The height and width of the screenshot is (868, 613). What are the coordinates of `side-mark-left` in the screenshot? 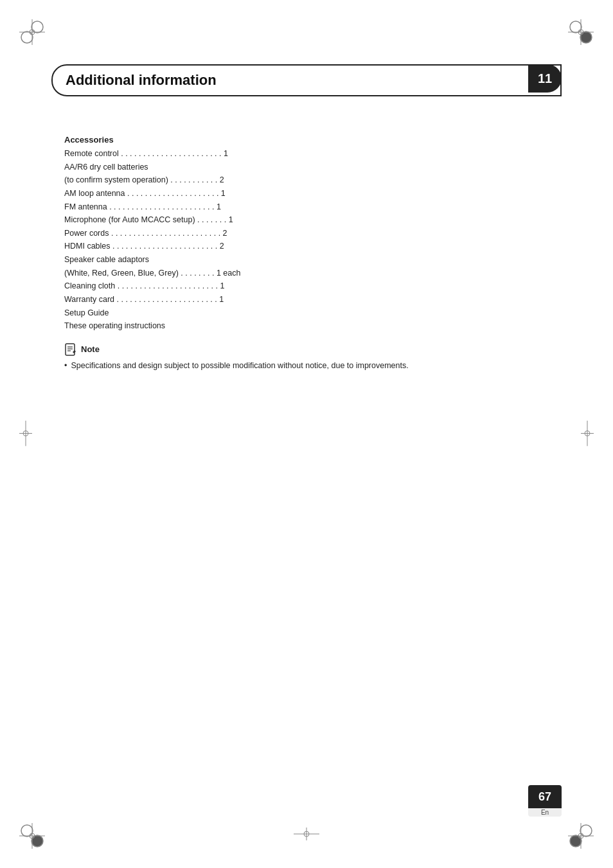 It's located at (26, 434).